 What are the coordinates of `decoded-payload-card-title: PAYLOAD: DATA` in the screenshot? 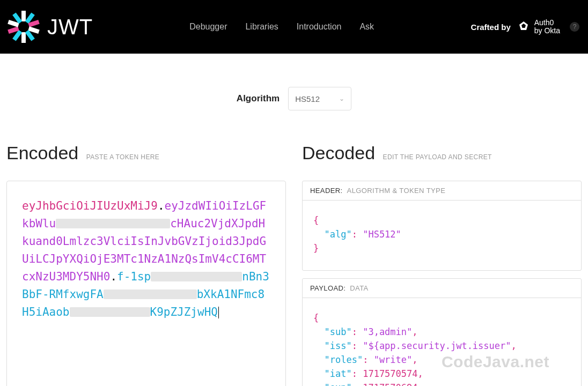 It's located at (442, 288).